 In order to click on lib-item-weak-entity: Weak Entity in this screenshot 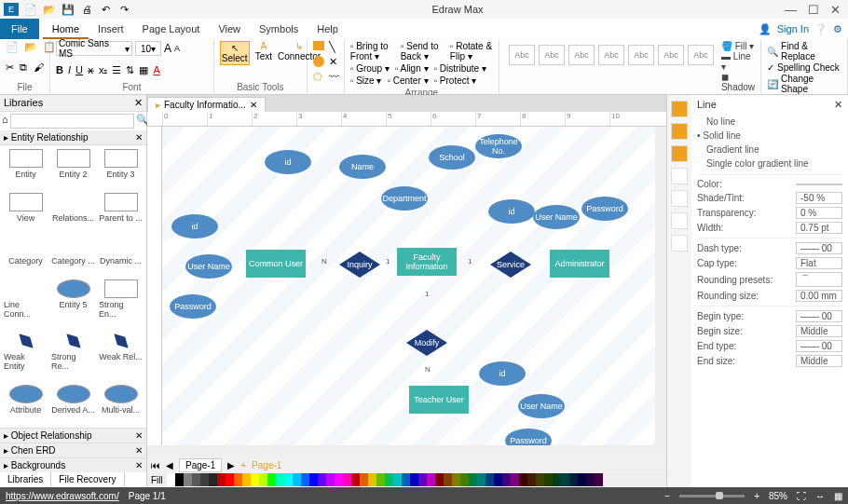, I will do `click(26, 356)`.